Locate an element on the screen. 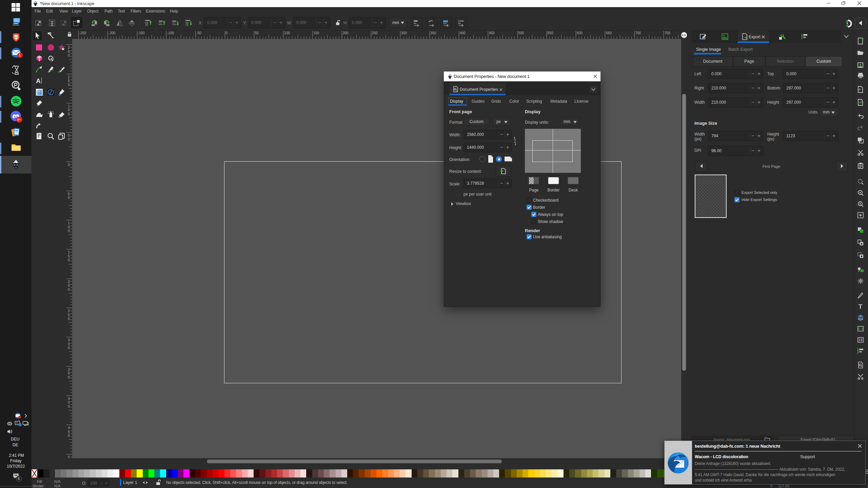 Image resolution: width=868 pixels, height=488 pixels. svg-text: T is located at coordinates (861, 306).